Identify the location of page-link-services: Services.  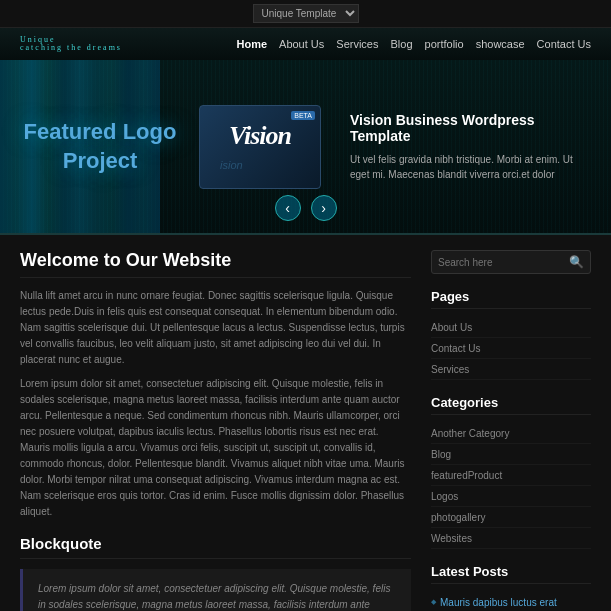
(450, 370).